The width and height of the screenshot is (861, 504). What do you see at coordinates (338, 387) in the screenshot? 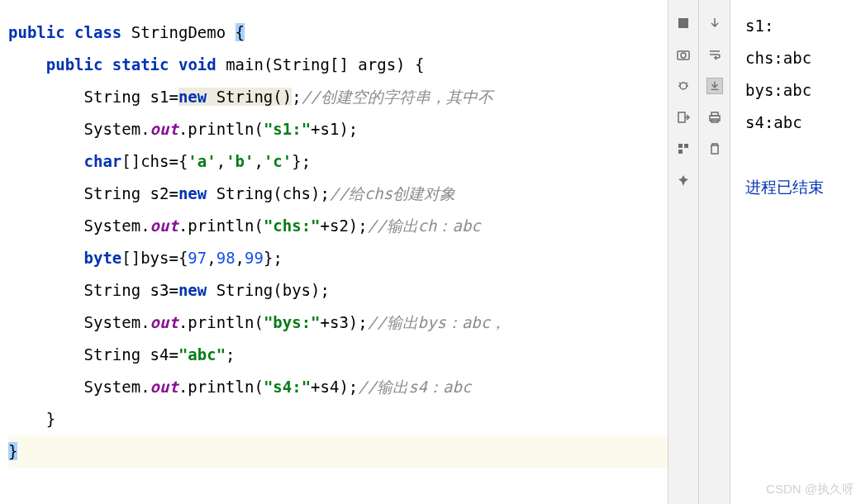
I see `code-line: System.out.println("s4:"+s4);//输出s4：abc` at bounding box center [338, 387].